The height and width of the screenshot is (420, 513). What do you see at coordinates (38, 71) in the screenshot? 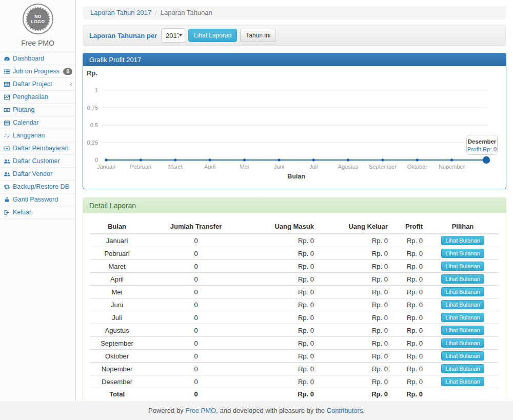
I see `sidebar-item-job-on-progress: Job on Progress0` at bounding box center [38, 71].